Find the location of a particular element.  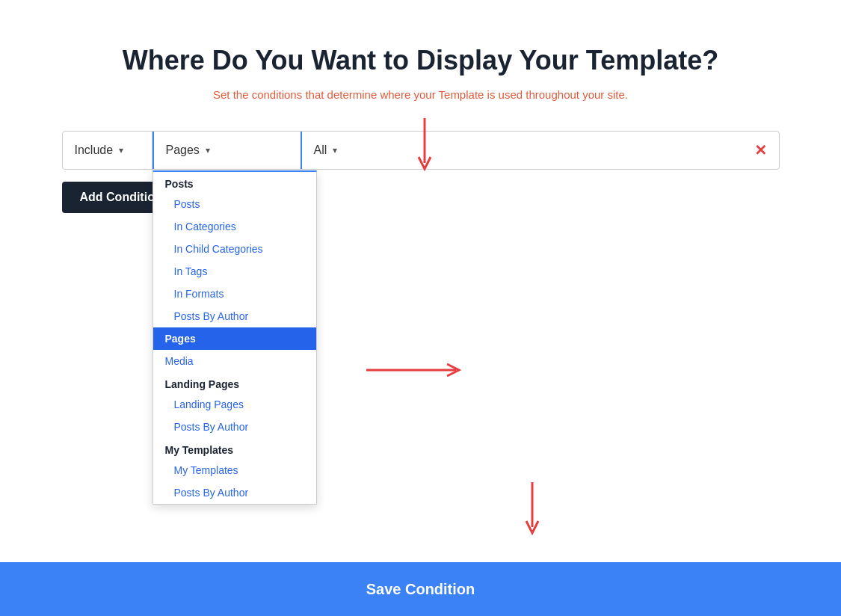

dropdown-item-in-child-categories: In Child Categories is located at coordinates (235, 249).